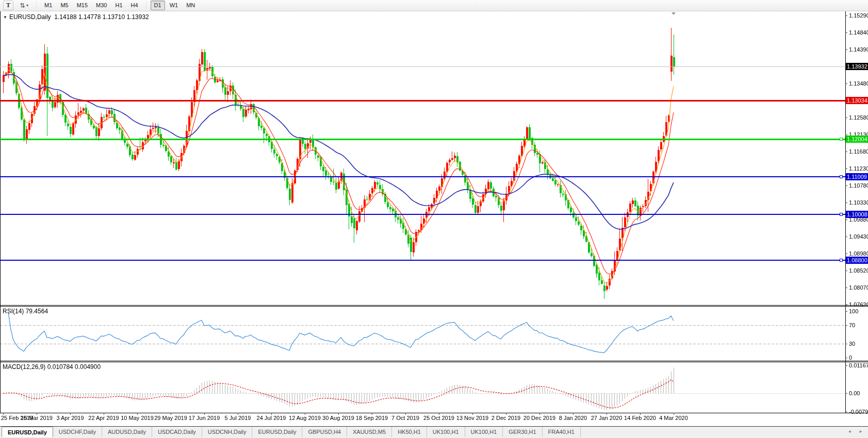 The image size is (868, 438). Describe the element at coordinates (171, 418) in the screenshot. I see `date-label: 29 May 2019` at that location.